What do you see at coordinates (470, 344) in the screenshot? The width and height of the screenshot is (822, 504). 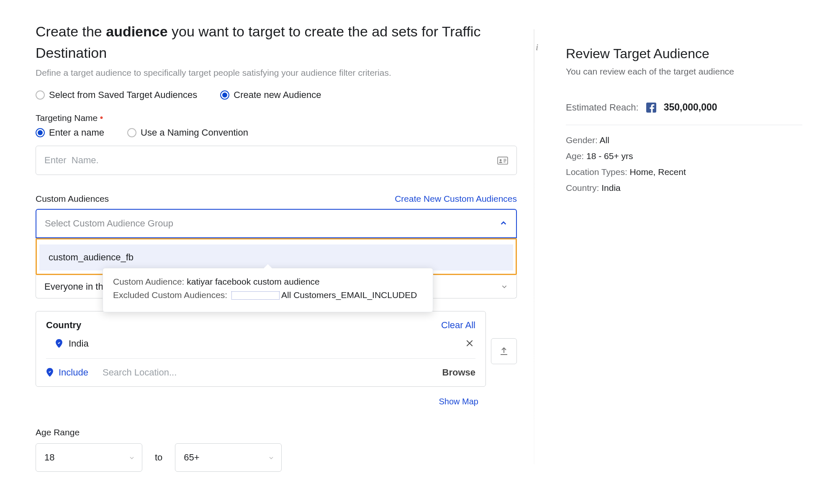 I see `remove-country-button` at bounding box center [470, 344].